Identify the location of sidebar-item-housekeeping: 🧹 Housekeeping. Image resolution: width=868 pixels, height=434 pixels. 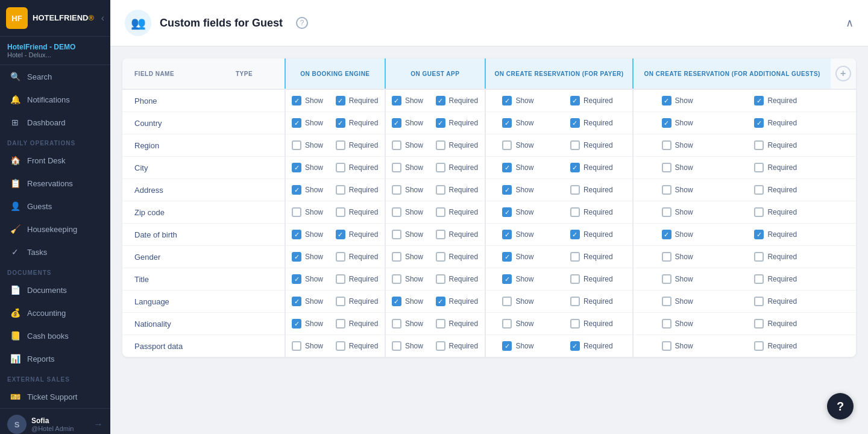
(55, 229).